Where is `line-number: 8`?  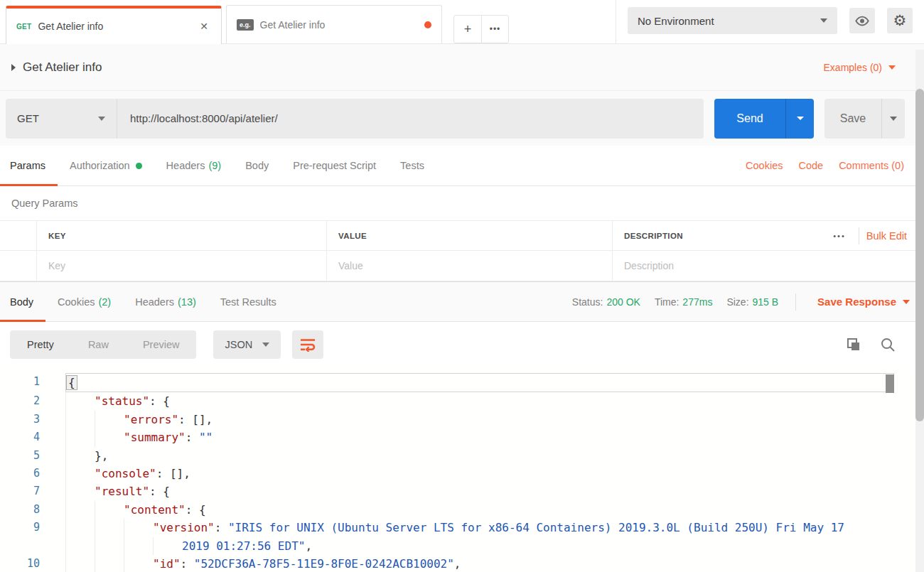
line-number: 8 is located at coordinates (20, 510).